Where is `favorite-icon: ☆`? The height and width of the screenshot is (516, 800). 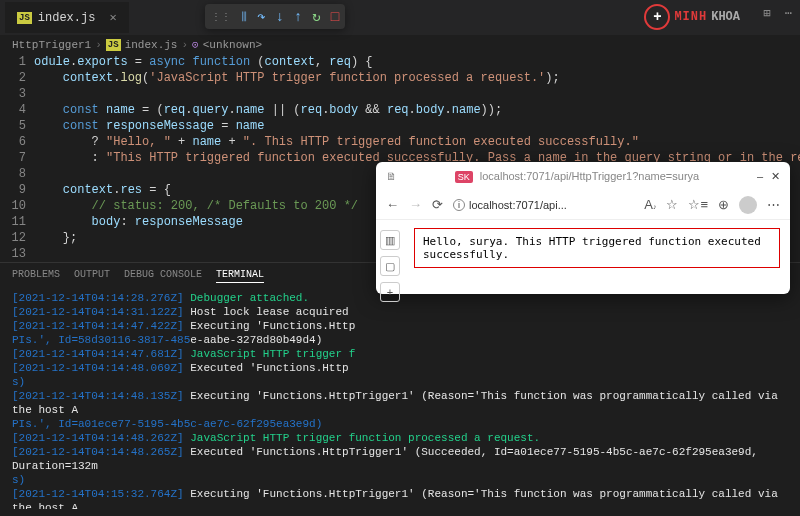
favorite-icon: ☆ is located at coordinates (672, 204).